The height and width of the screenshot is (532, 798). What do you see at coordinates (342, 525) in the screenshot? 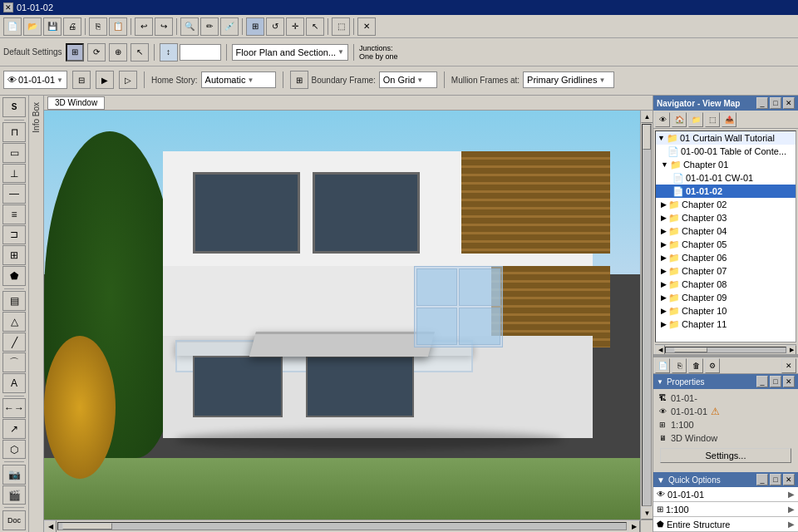
I see `h-scrollbar: ◀ ▶` at bounding box center [342, 525].